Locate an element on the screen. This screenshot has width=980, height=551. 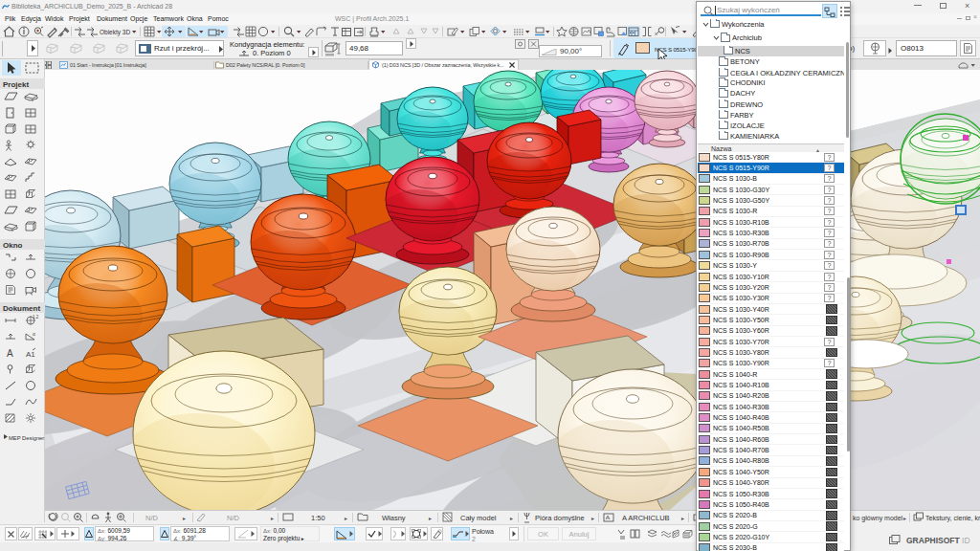
svg-text: MEP Designer is located at coordinates (27, 438).